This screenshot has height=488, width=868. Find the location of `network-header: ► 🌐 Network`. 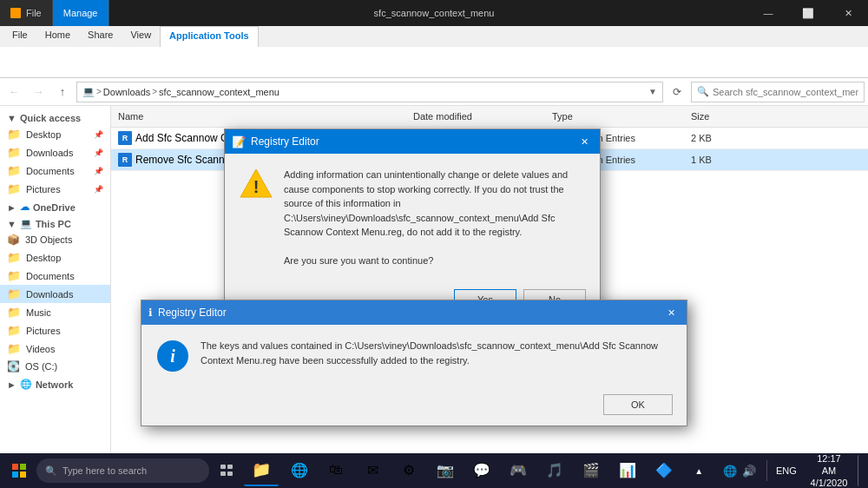

network-header: ► 🌐 Network is located at coordinates (56, 384).